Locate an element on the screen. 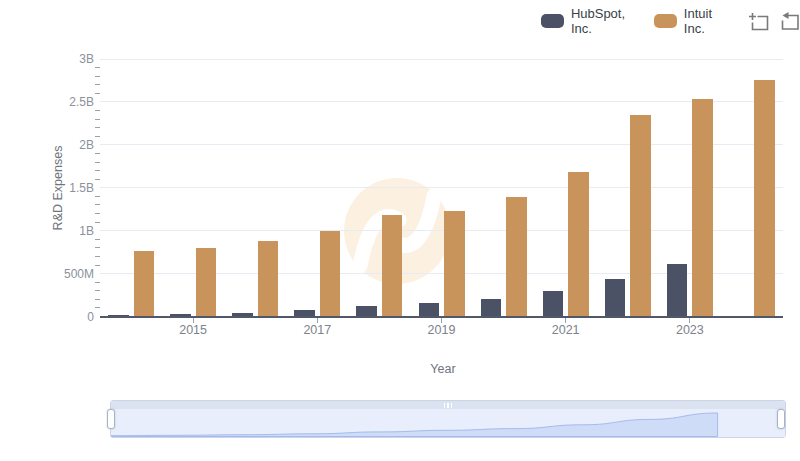 The width and height of the screenshot is (800, 461). slider-left-handle is located at coordinates (111, 419).